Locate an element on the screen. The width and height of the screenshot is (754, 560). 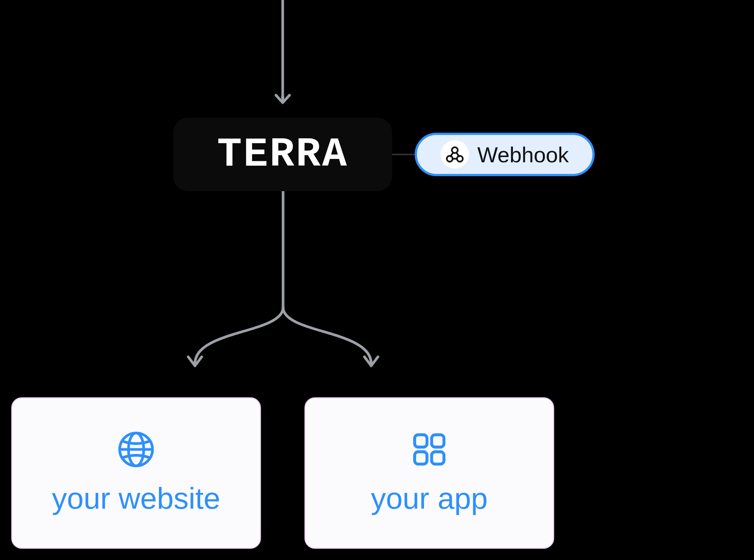
webhook-label: Webhook is located at coordinates (523, 154).